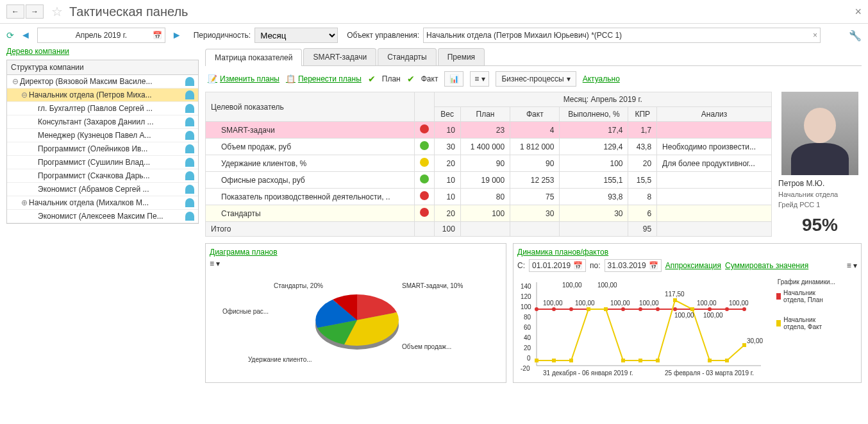 This screenshot has width=868, height=424. I want to click on svg-text: 20, so click(528, 348).